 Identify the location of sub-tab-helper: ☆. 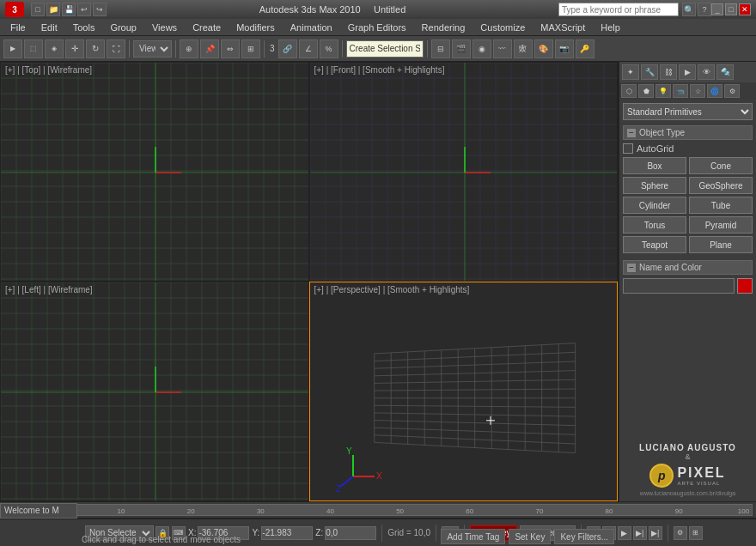
(698, 91).